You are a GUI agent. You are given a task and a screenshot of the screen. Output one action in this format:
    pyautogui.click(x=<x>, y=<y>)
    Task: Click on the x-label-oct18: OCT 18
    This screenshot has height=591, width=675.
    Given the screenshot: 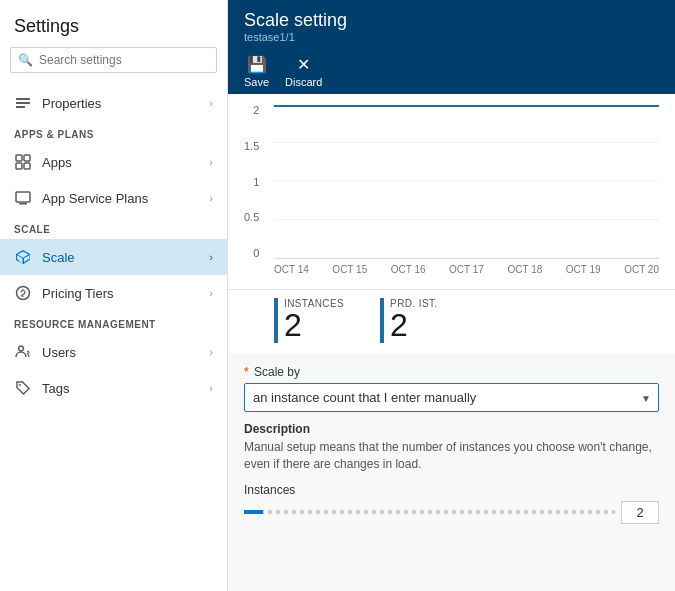 What is the action you would take?
    pyautogui.click(x=524, y=270)
    